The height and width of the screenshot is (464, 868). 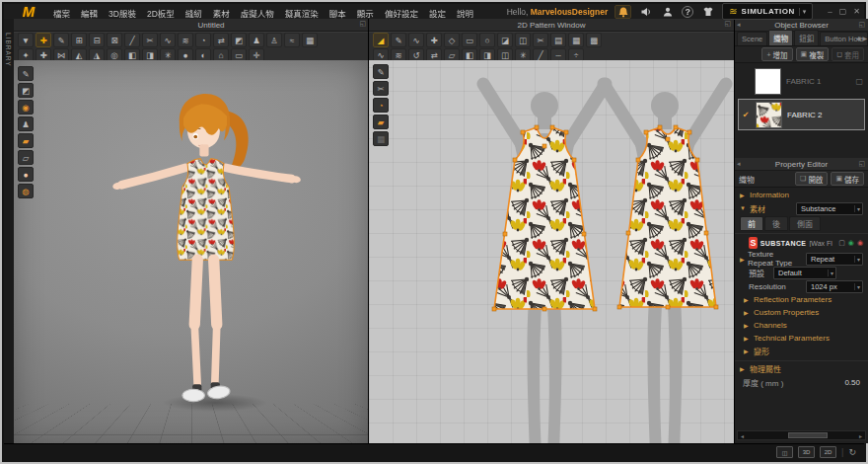 What do you see at coordinates (645, 12) in the screenshot?
I see `speaker-icon` at bounding box center [645, 12].